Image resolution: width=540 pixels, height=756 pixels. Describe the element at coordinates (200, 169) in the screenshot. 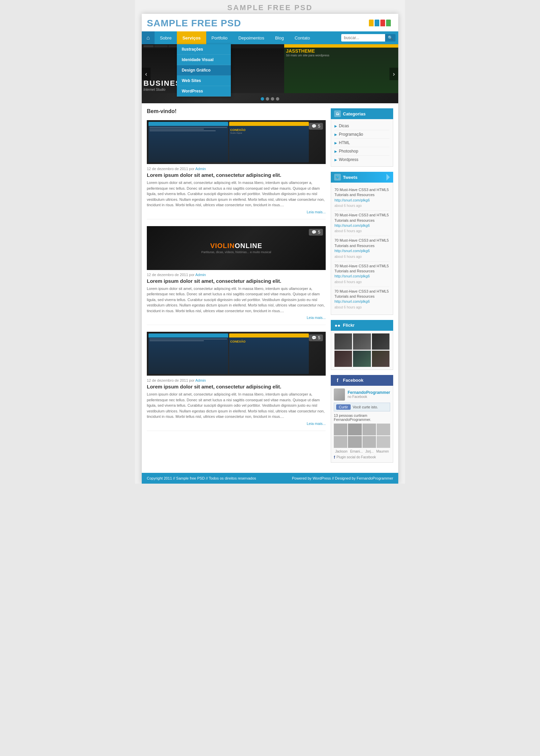

I see `post-author-link-1: Admin` at that location.